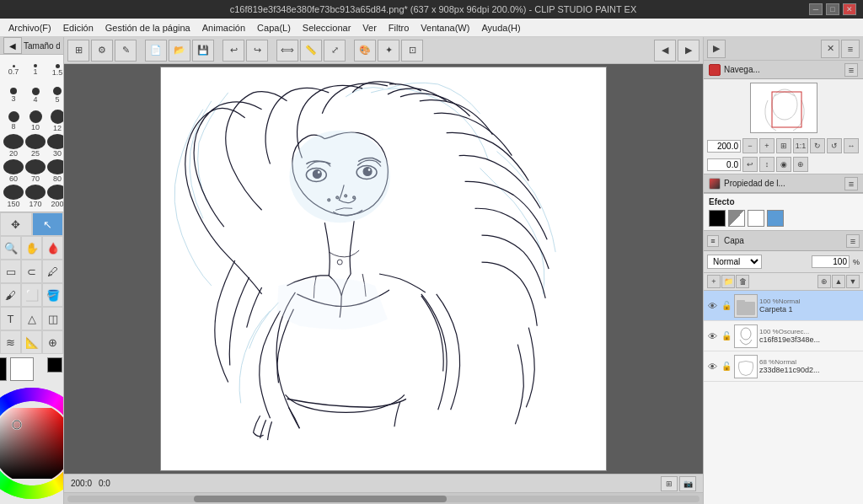  I want to click on pen-tool: 🖊, so click(52, 271).